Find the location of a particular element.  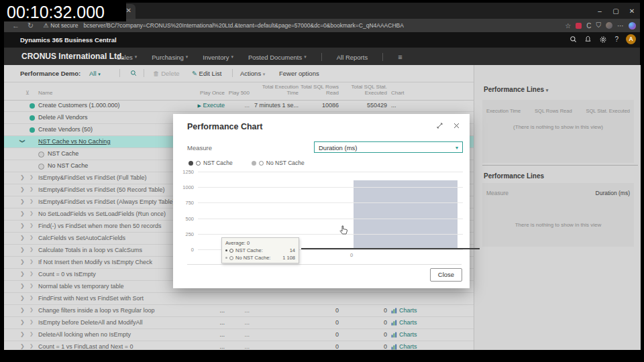

col-play-once: Play Once is located at coordinates (212, 93).